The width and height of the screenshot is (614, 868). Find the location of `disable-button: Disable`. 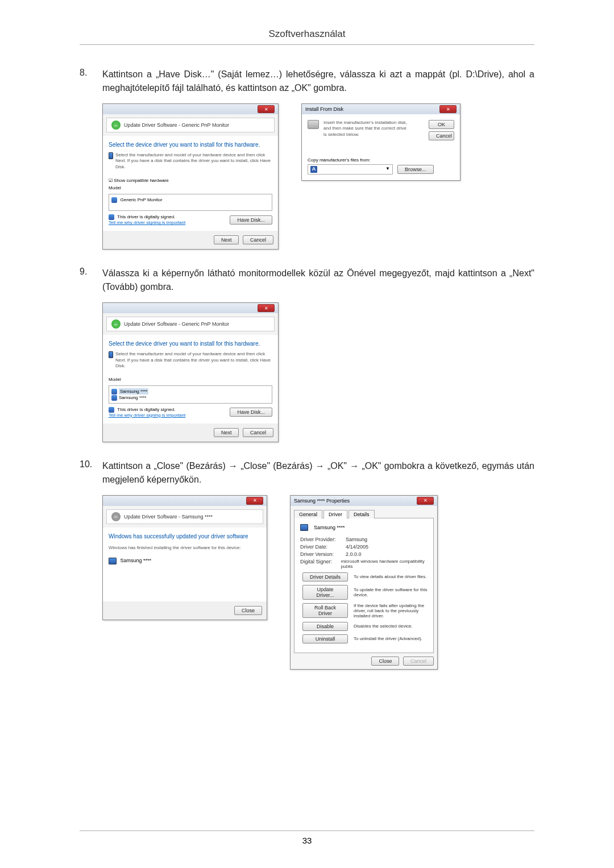

disable-button: Disable is located at coordinates (325, 626).